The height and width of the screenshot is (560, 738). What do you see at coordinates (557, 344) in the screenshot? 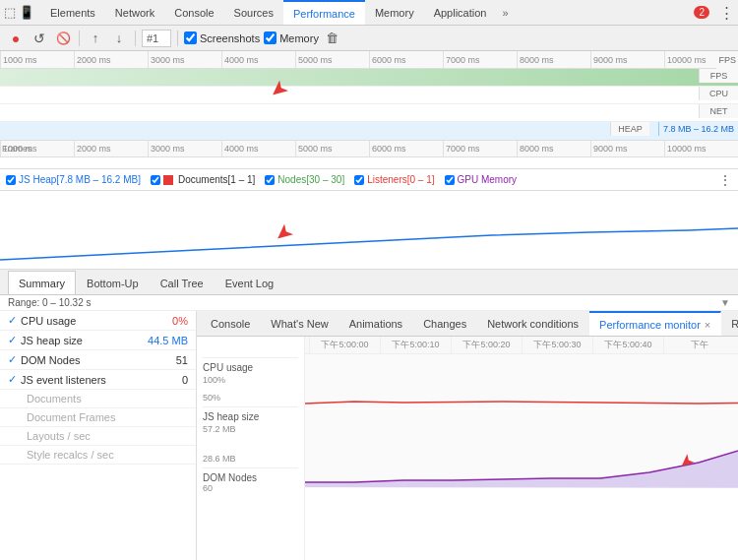
I see `m-tick-30: 下午5:00:30` at bounding box center [557, 344].